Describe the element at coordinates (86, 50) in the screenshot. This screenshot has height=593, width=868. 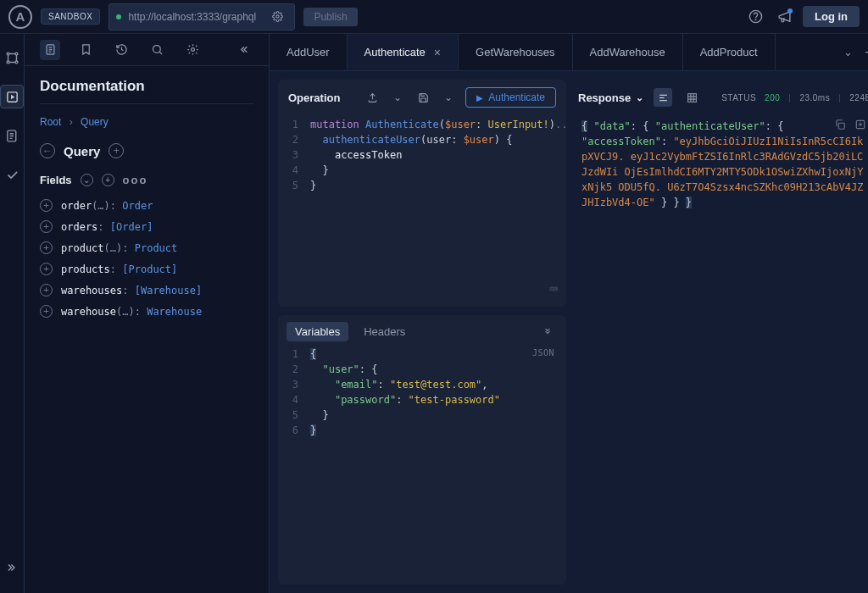
I see `docs-bookmark-icon` at that location.